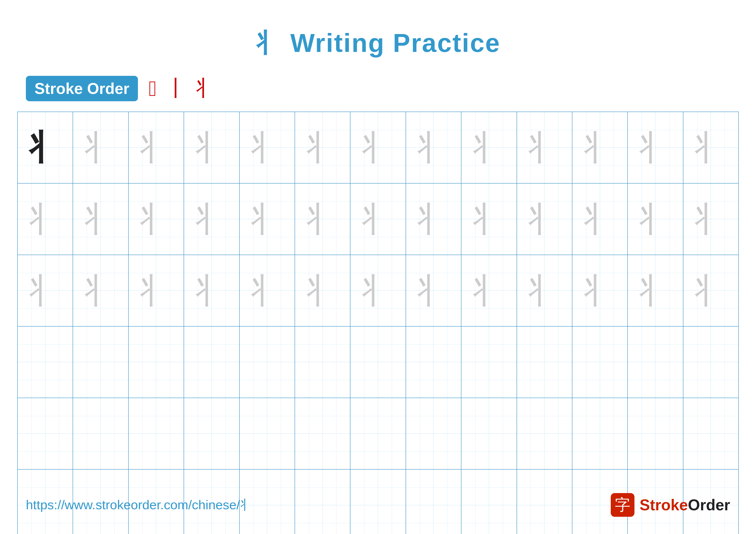 Image resolution: width=756 pixels, height=534 pixels. I want to click on brand-icon-char: 字, so click(622, 505).